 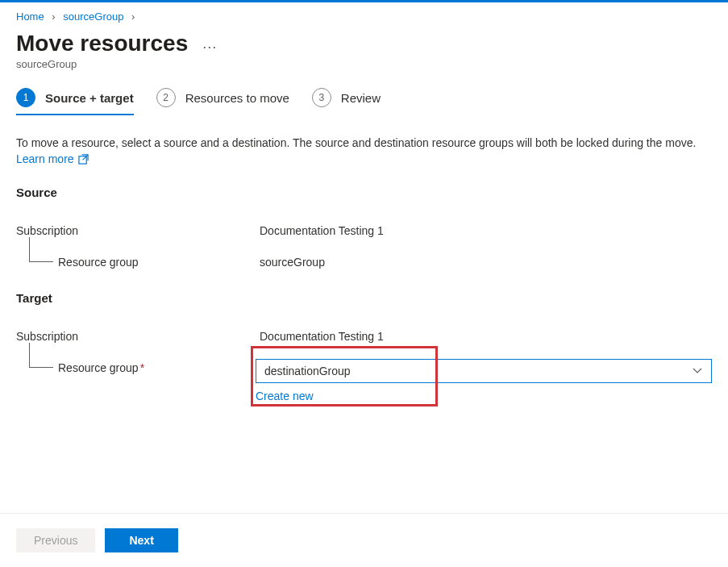 What do you see at coordinates (210, 44) in the screenshot?
I see `more-icon: ···` at bounding box center [210, 44].